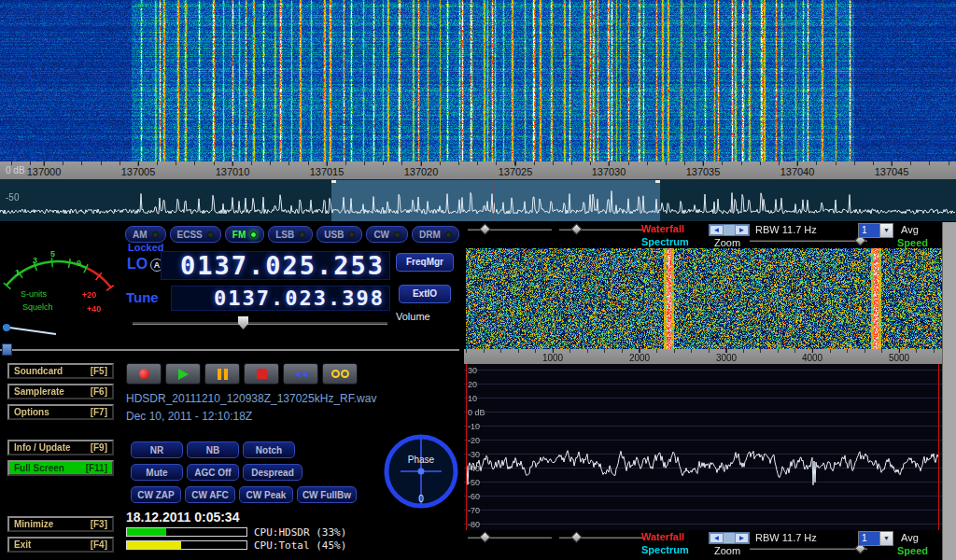 This screenshot has height=560, width=956. Describe the element at coordinates (478, 201) in the screenshot. I see `main-spectrum-display: -50` at that location.